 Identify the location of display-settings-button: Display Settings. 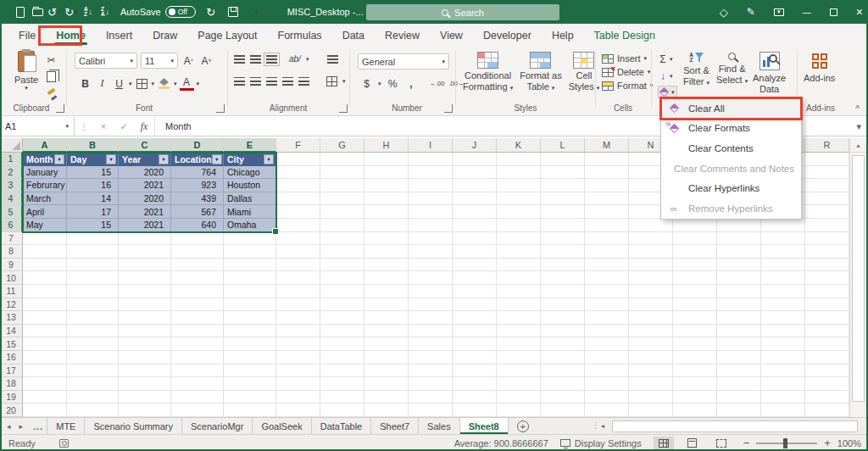
(601, 443).